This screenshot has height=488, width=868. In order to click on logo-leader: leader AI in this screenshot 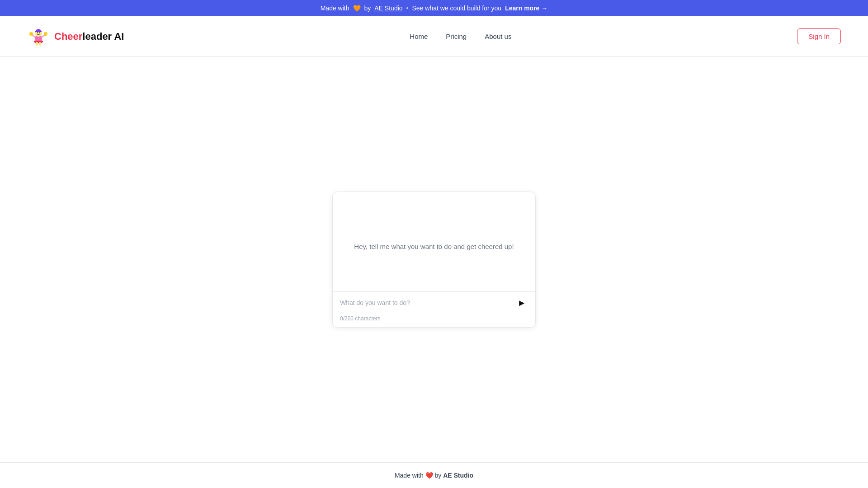, I will do `click(103, 36)`.